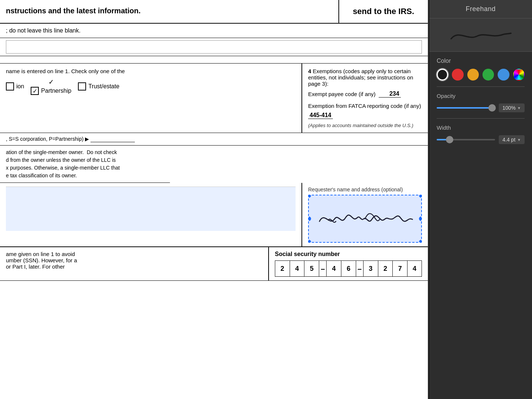 The height and width of the screenshot is (399, 532). What do you see at coordinates (365, 215) in the screenshot?
I see `sig-right: Requester's name and address (optional)` at bounding box center [365, 215].